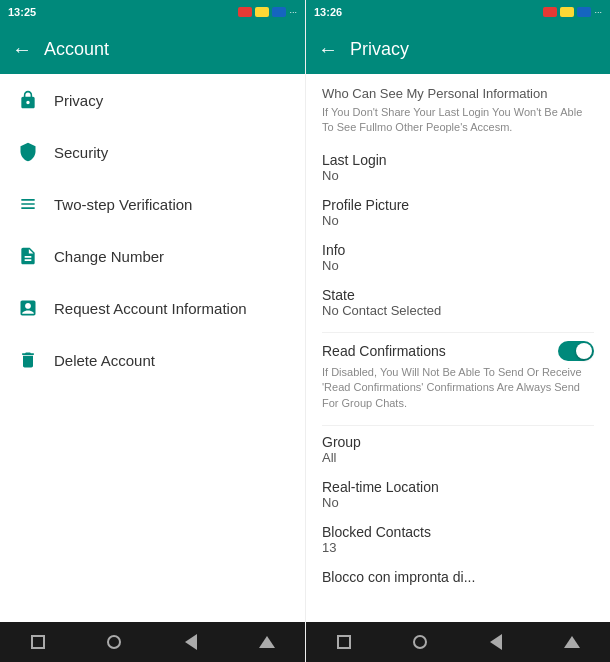 This screenshot has height=662, width=610. What do you see at coordinates (572, 12) in the screenshot?
I see `status-icons-right: ···` at bounding box center [572, 12].